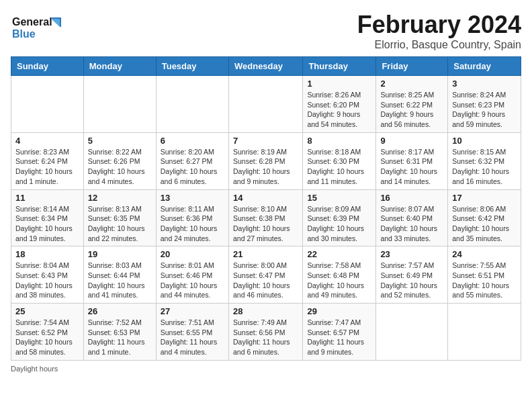 This screenshot has height=411, width=532. Describe the element at coordinates (120, 224) in the screenshot. I see `day-info: Sunrise: 8:13 AMSunset: 6:35 PMDaylight:…` at that location.